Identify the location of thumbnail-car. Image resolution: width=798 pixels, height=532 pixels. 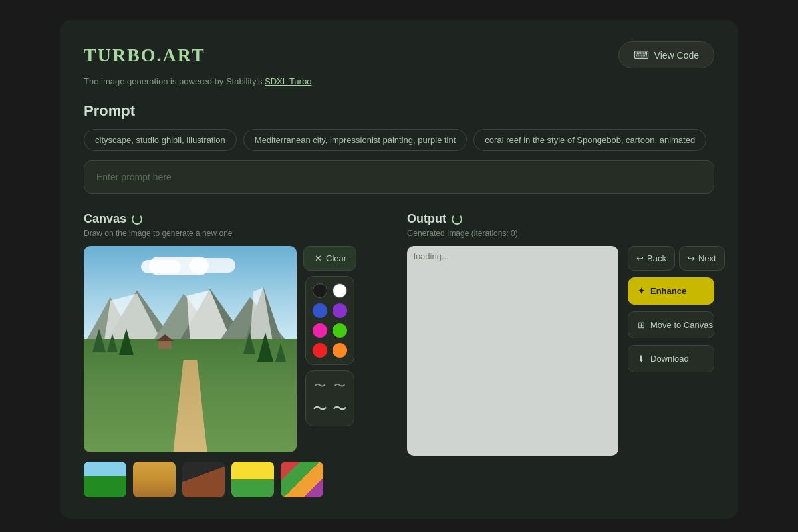
(203, 479).